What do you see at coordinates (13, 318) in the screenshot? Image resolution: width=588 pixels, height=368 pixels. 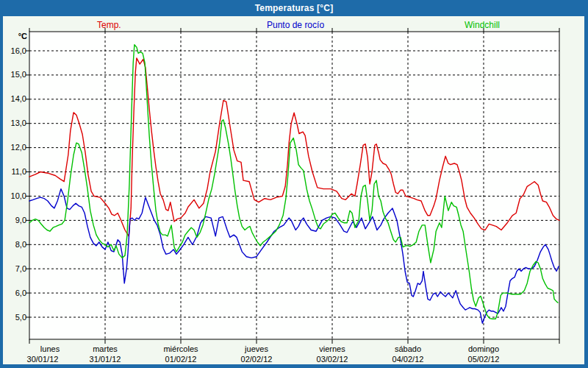 I see `y-tick-label: 5,0` at bounding box center [13, 318].